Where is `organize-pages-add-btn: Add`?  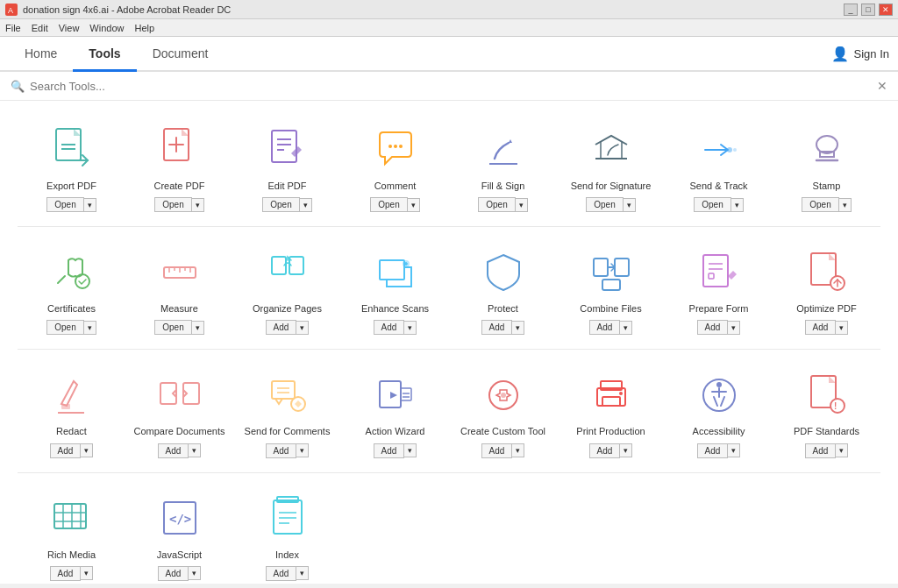 organize-pages-add-btn: Add is located at coordinates (282, 328).